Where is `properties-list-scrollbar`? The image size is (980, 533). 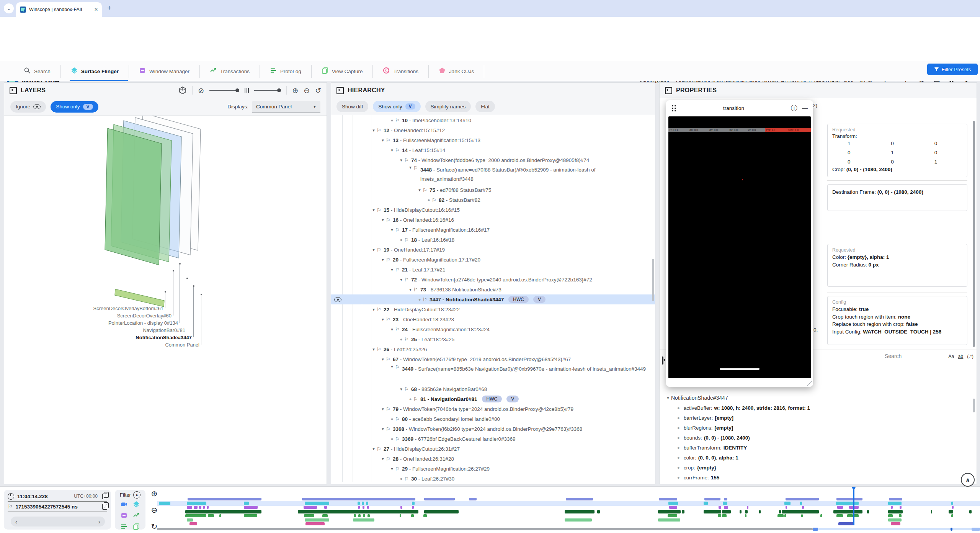 properties-list-scrollbar is located at coordinates (974, 405).